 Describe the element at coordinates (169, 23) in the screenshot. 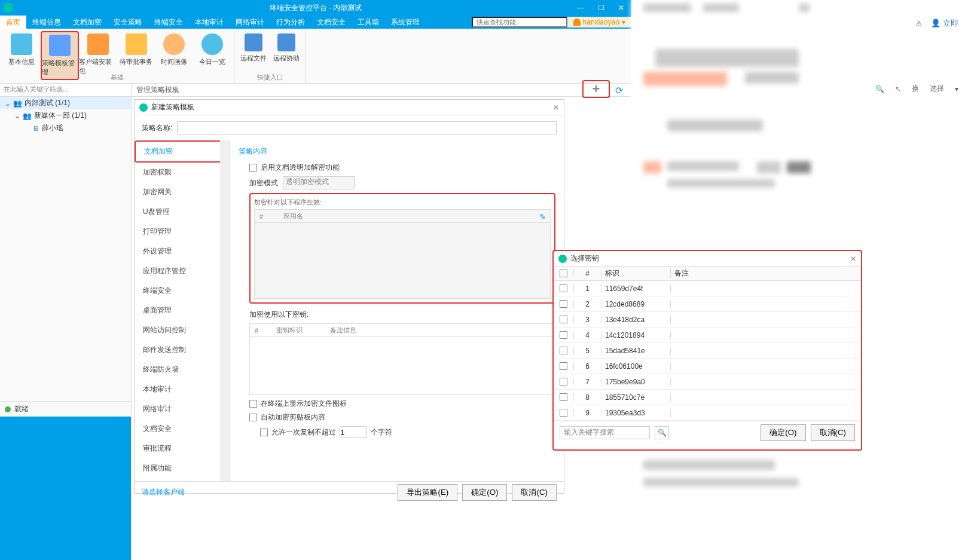

I see `menu-tab-terminal-security: 终端安全` at that location.